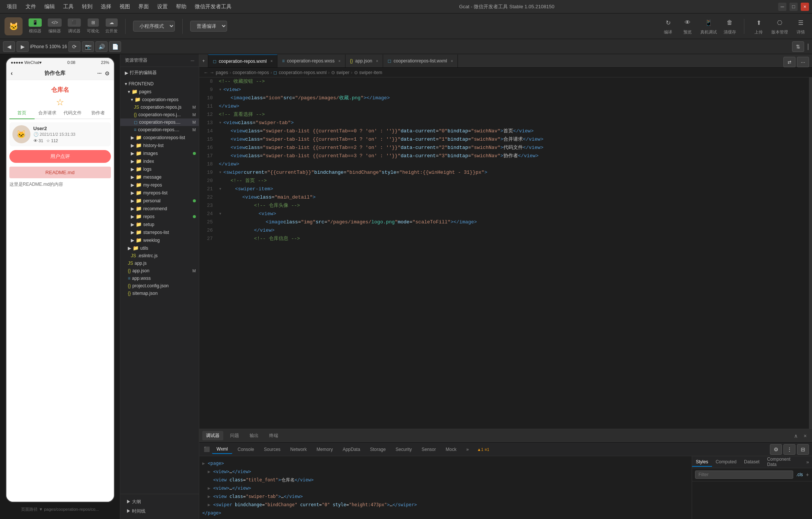  I want to click on sidebar-timeline: ▶ 时间线, so click(159, 511).